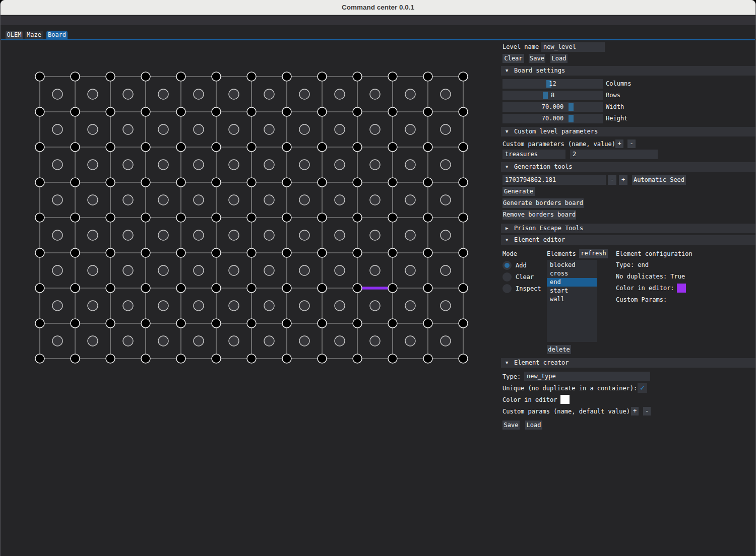  I want to click on level-clear-button: Clear, so click(513, 58).